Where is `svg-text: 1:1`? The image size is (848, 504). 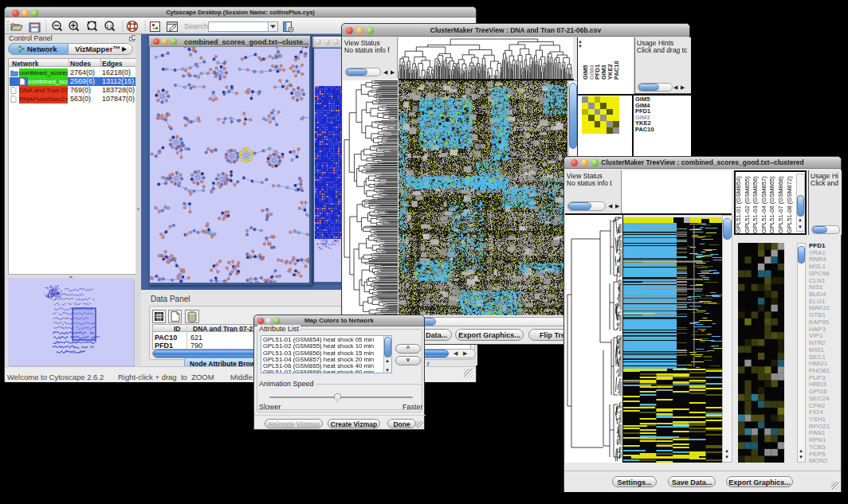 svg-text: 1:1 is located at coordinates (109, 26).